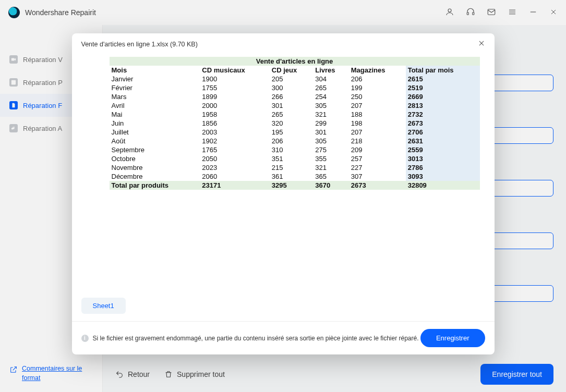 The height and width of the screenshot is (392, 566). Describe the element at coordinates (295, 123) in the screenshot. I see `table-row: Juin18563202991982673` at that location.